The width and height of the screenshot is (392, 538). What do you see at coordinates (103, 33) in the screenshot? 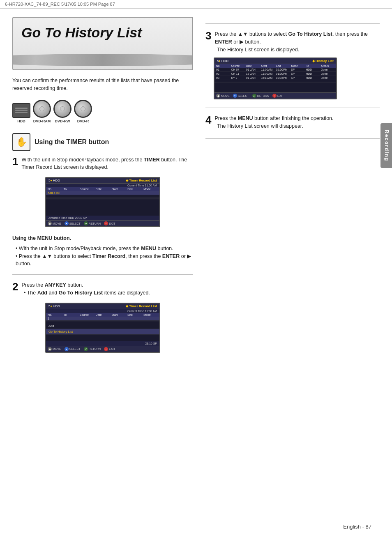
I see `page-title: Go To History List` at bounding box center [103, 33].